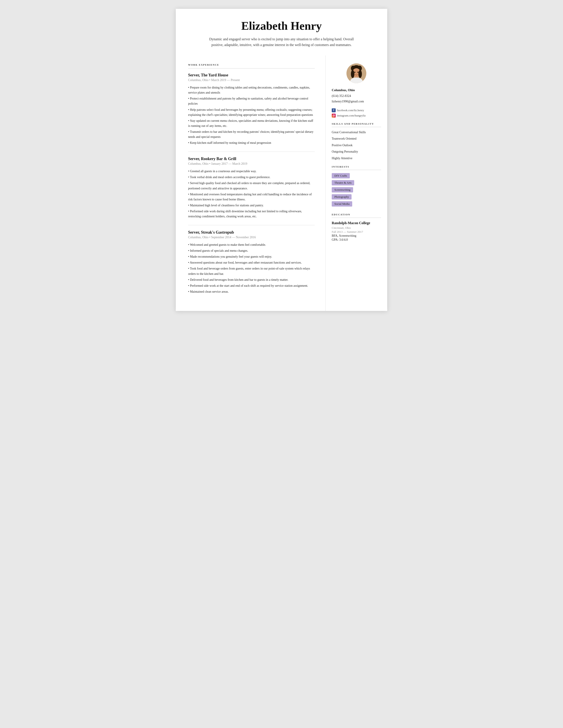  Describe the element at coordinates (356, 145) in the screenshot. I see `skill-item-3: Positive Outlook` at that location.